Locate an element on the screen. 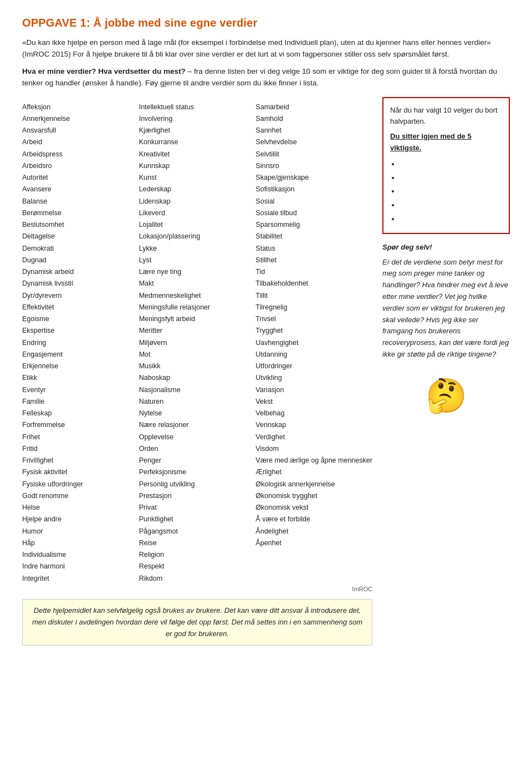 The width and height of the screenshot is (532, 782). list-item: Lokasjon/plassering is located at coordinates (197, 236).